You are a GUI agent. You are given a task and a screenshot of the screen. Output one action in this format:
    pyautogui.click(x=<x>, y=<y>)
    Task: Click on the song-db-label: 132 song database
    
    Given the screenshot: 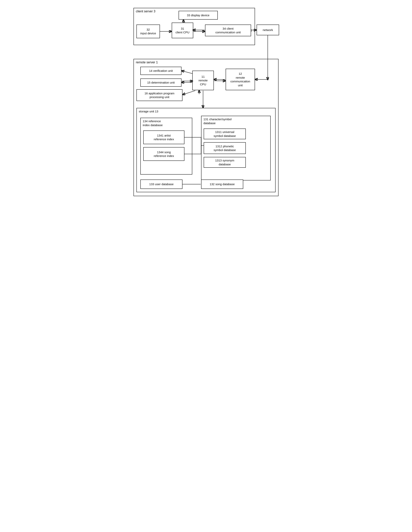 What is the action you would take?
    pyautogui.click(x=222, y=184)
    